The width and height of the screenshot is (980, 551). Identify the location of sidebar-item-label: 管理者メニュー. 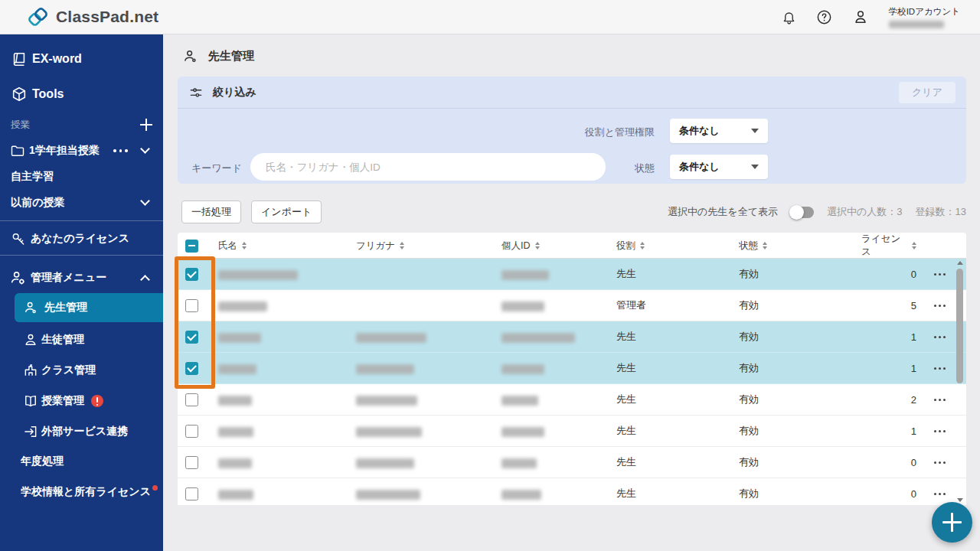
(69, 278).